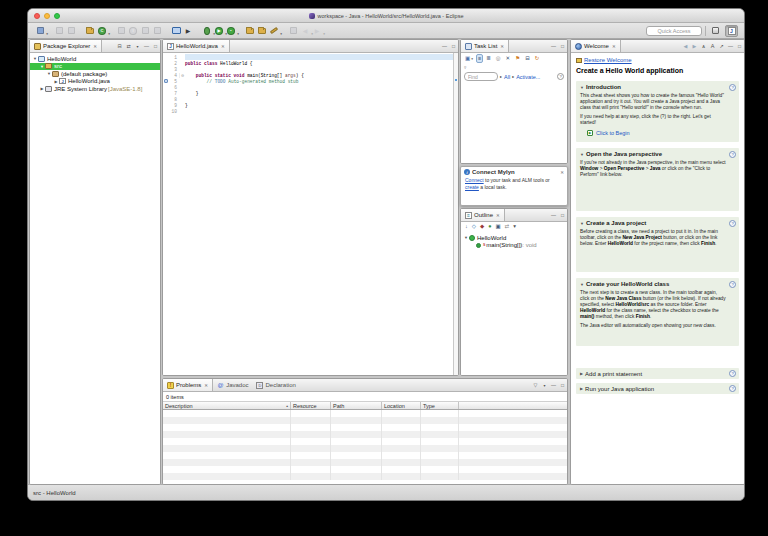  I want to click on debug-icon: ▾, so click(207, 31).